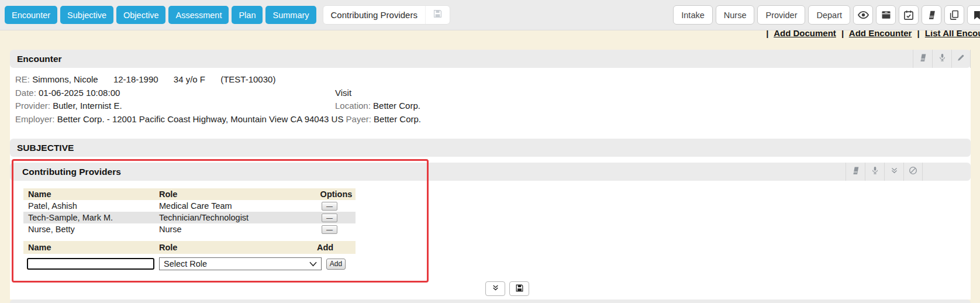 This screenshot has height=303, width=980. What do you see at coordinates (189, 230) in the screenshot?
I see `contributing-providers-table: Name Role Options Patel, Ashish Medical …` at bounding box center [189, 230].